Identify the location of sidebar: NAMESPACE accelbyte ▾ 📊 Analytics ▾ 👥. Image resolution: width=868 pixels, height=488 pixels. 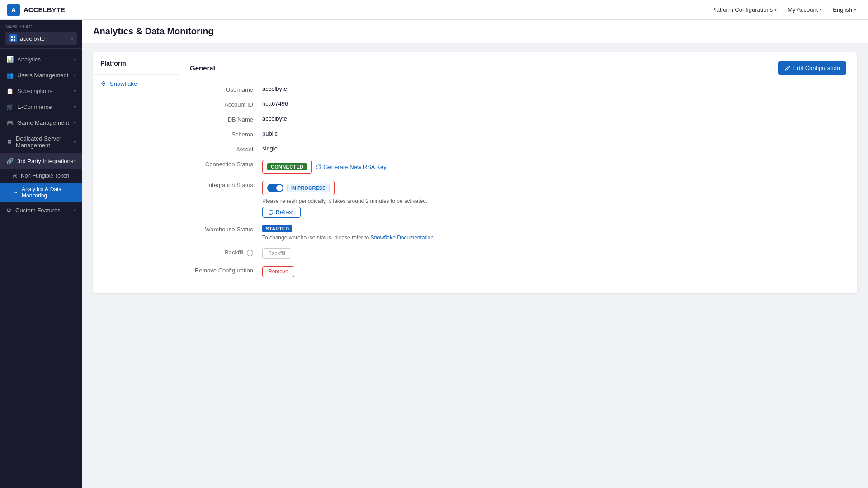
(41, 254).